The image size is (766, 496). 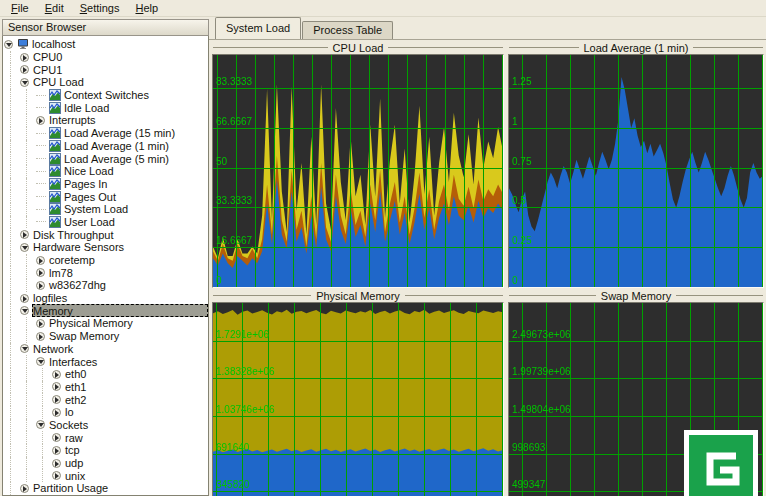 I want to click on tree-item-label: w83627dhg, so click(x=78, y=285).